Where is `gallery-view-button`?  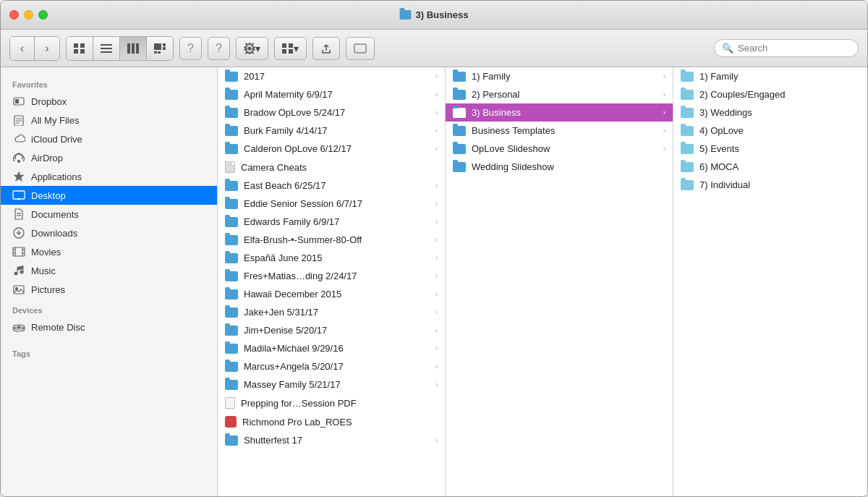 gallery-view-button is located at coordinates (160, 48).